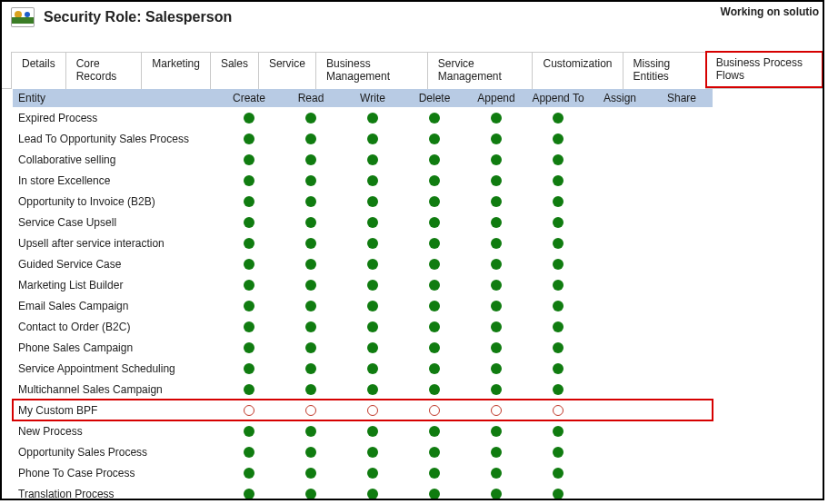 This screenshot has width=828, height=504. What do you see at coordinates (38, 71) in the screenshot?
I see `tab-details: Details` at bounding box center [38, 71].